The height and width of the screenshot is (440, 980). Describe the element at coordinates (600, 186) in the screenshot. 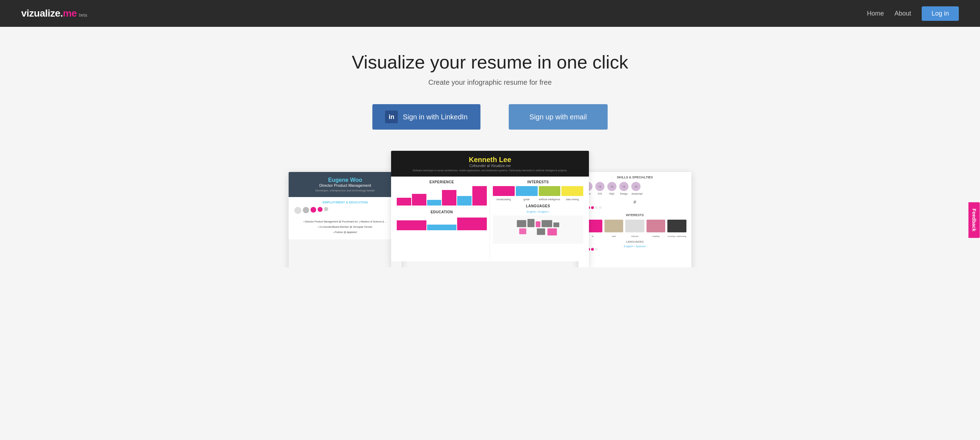

I see `skill-icon-ios: <1` at that location.